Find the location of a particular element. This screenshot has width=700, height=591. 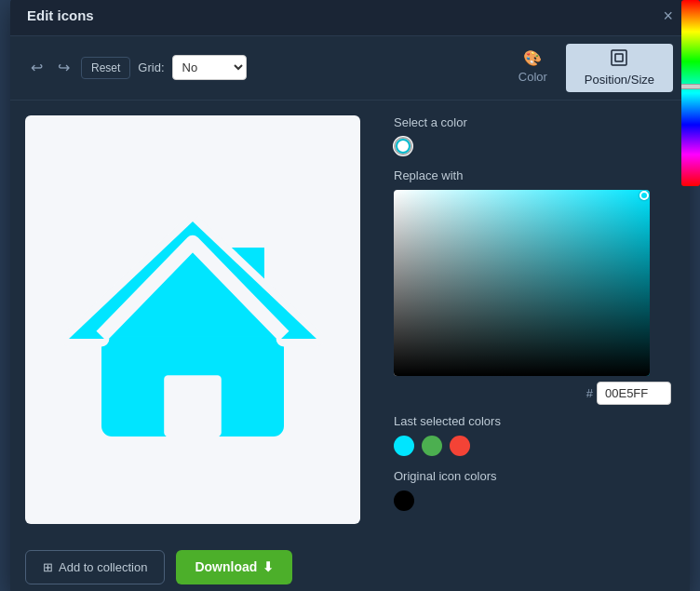

original-color-black is located at coordinates (404, 501).